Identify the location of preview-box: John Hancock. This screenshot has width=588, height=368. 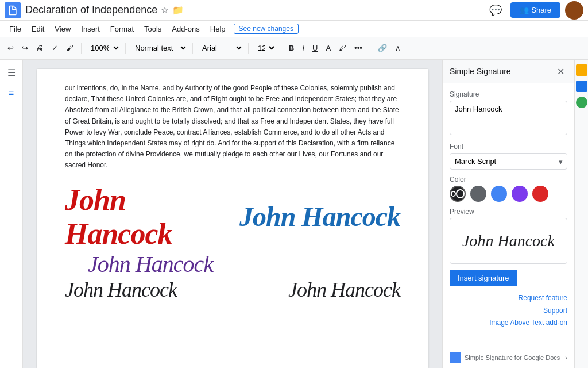
(509, 241).